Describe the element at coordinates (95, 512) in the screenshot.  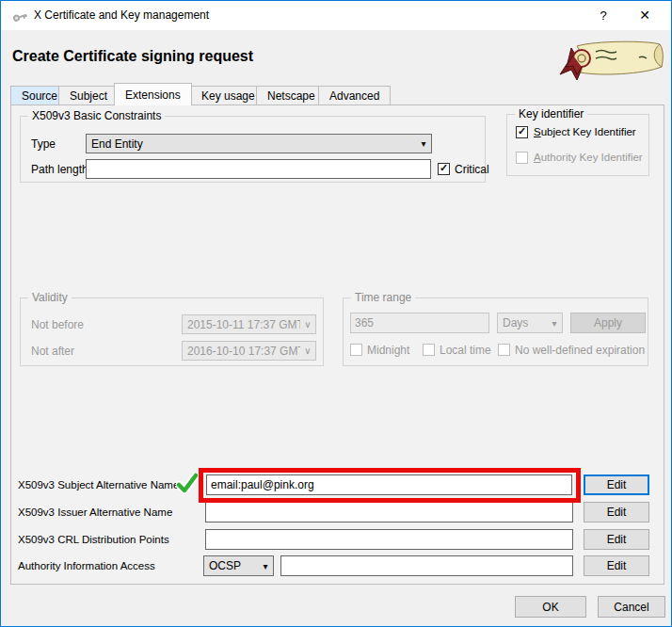
I see `issuer-alt-name-label: X509v3 Issuer Alternative Name` at that location.